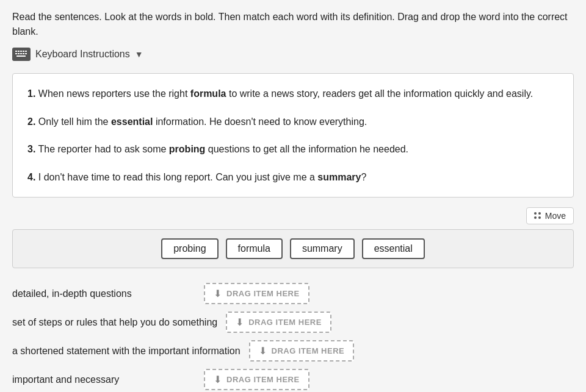 The image size is (586, 392). I want to click on definition-text-2: set of steps or rules that help you do s…, so click(115, 323).